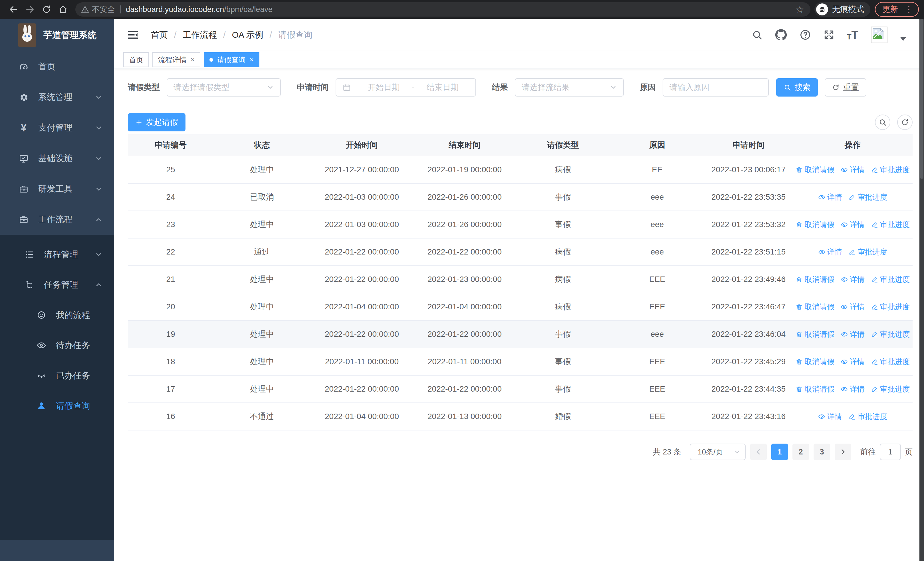 This screenshot has width=924, height=561. I want to click on breadcrumb-oa-example: OA 示例, so click(248, 35).